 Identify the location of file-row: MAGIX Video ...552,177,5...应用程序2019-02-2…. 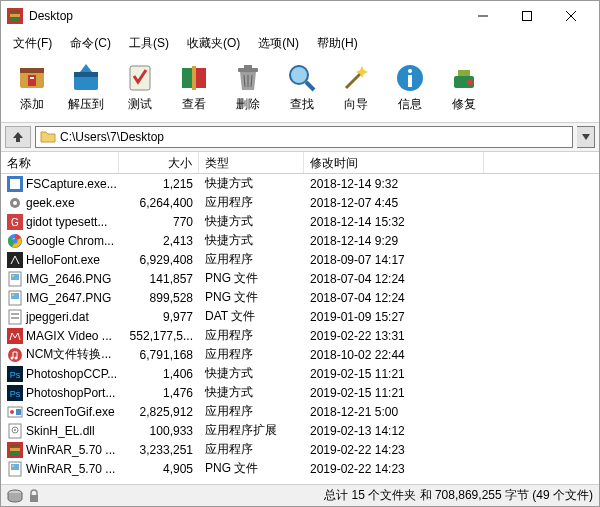
(300, 336).